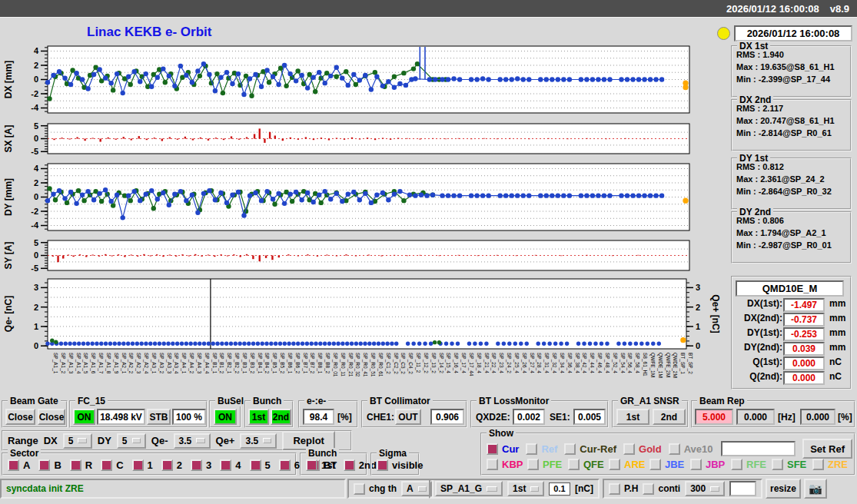  Describe the element at coordinates (78, 441) in the screenshot. I see `range-dx-dropdown: 5` at that location.